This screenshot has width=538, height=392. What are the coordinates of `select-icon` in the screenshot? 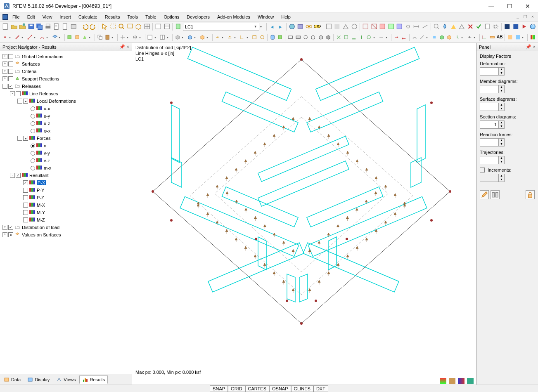 It's located at (113, 27).